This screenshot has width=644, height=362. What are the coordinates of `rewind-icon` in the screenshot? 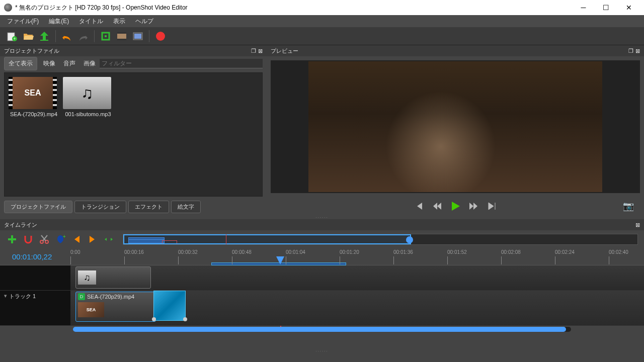 It's located at (437, 206).